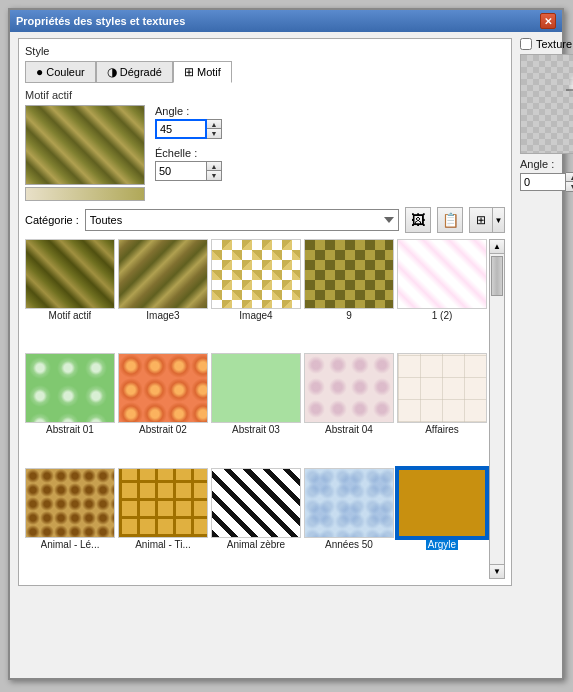 The width and height of the screenshot is (573, 692). I want to click on copy-button: 📋, so click(450, 220).